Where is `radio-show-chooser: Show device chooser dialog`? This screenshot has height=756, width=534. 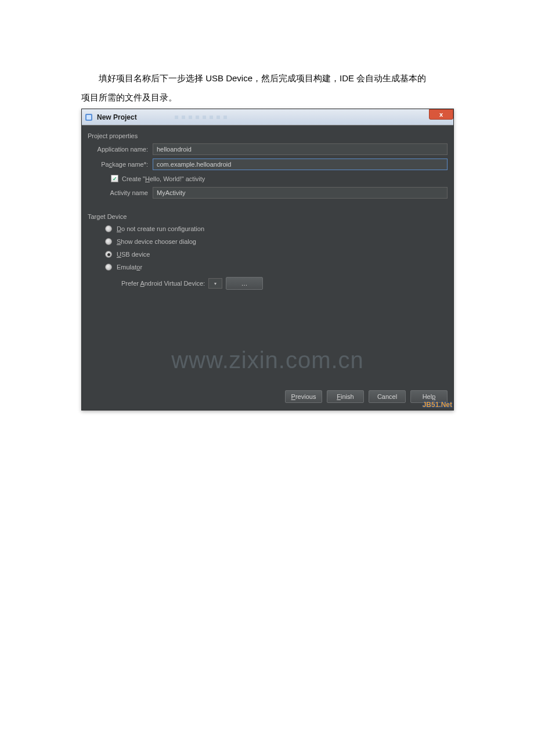 radio-show-chooser: Show device chooser dialog is located at coordinates (268, 242).